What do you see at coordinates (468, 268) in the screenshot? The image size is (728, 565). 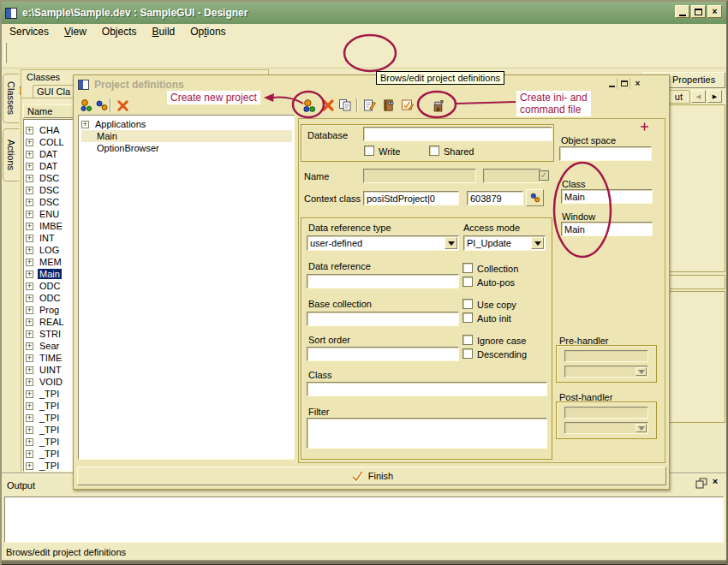 I see `collection-checkbox` at bounding box center [468, 268].